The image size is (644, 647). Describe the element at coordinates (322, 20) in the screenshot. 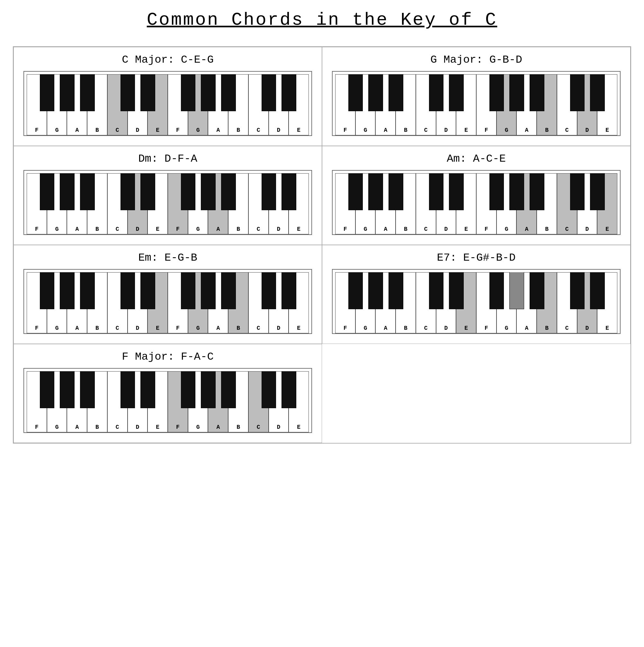

I see `page-title: Common Chords in the Key of C` at that location.